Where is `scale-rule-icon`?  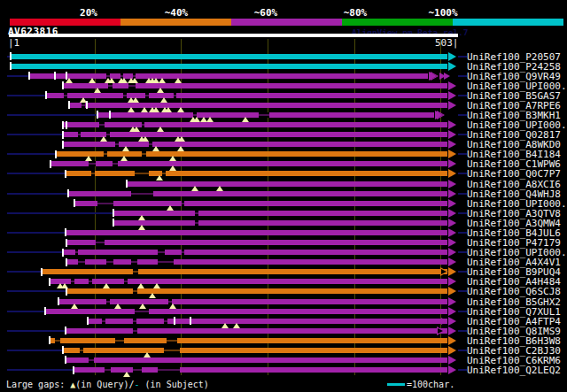
scale-rule-icon is located at coordinates (396, 384).